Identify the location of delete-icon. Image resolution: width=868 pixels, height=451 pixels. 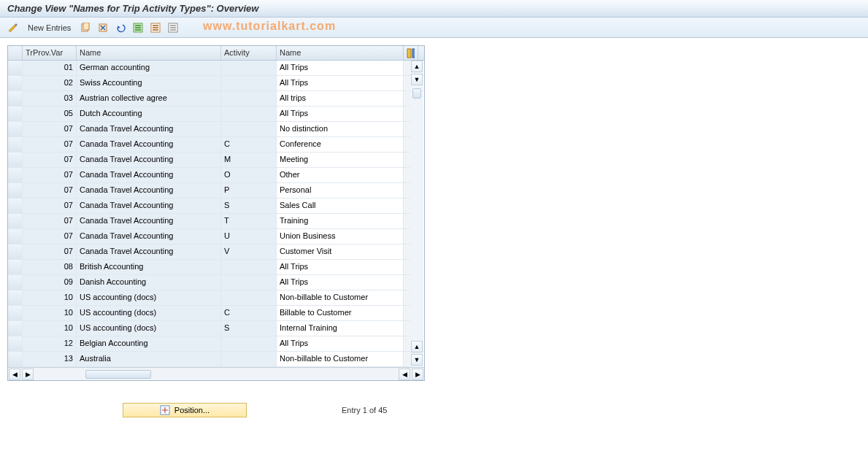
(103, 28).